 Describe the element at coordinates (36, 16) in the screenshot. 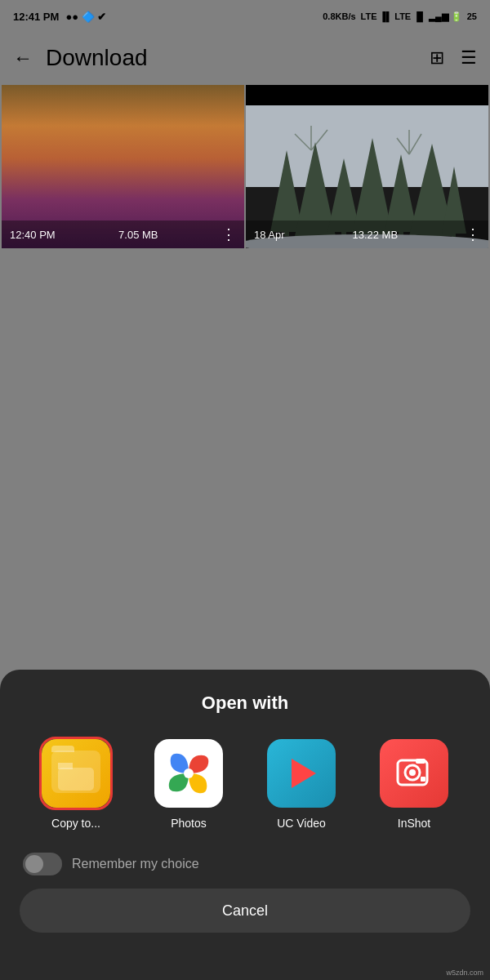

I see `time-display: 12:41 PM` at that location.